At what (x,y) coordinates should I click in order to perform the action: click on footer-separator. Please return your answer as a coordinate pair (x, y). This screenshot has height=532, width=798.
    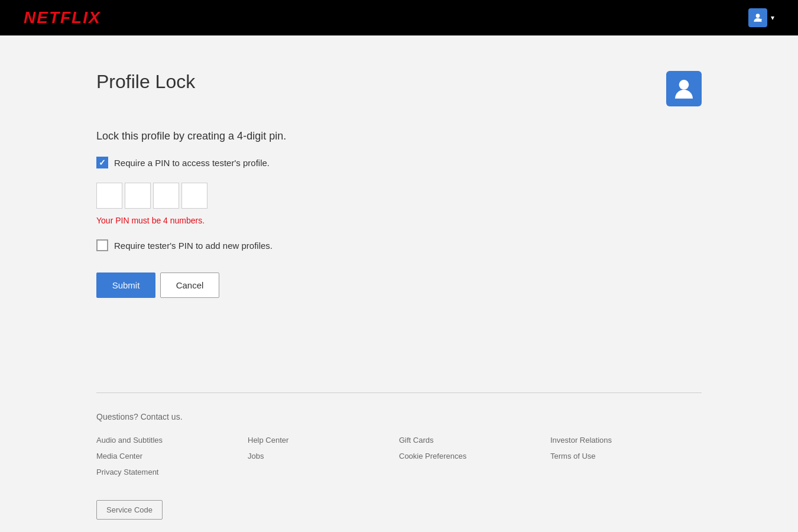
    Looking at the image, I should click on (399, 392).